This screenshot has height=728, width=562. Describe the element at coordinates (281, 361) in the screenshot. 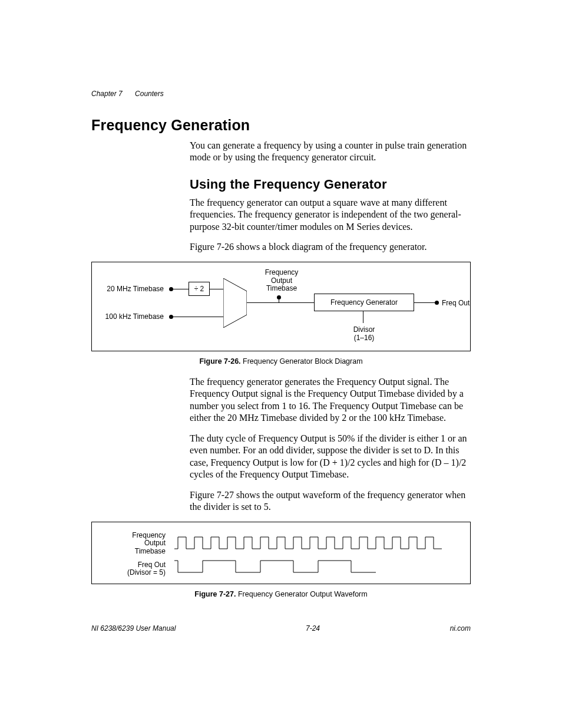

I see `figure-7-26-caption: Figure 7-26. Frequency Generator Block D…` at that location.